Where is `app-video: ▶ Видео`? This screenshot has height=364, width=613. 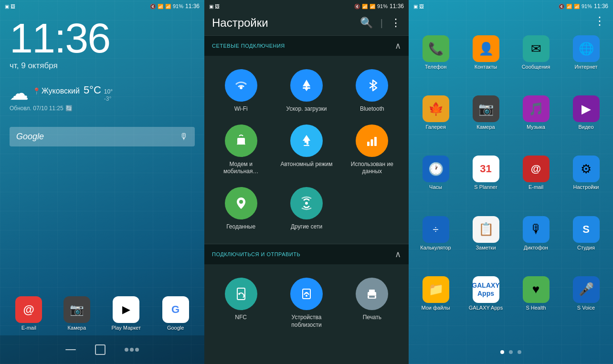 app-video: ▶ Видео is located at coordinates (586, 125).